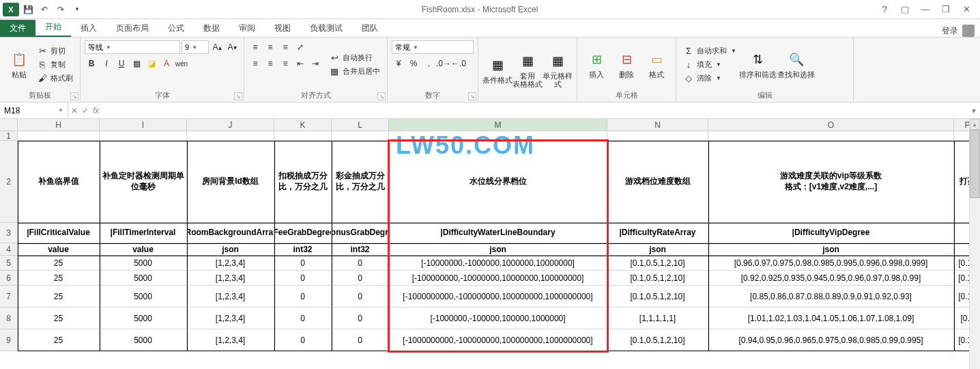 The height and width of the screenshot is (369, 980). I want to click on table-cell: [0.94,0.95,0.96,0.965,0.975,0.98,0.985,0…, so click(831, 340).